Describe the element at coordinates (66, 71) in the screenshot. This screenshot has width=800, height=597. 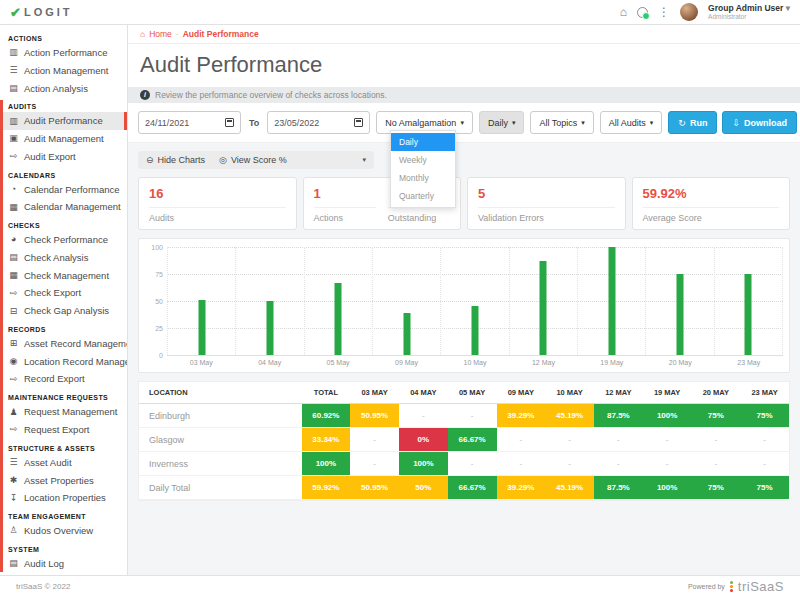
I see `sidebar-item-label: Action Management` at that location.